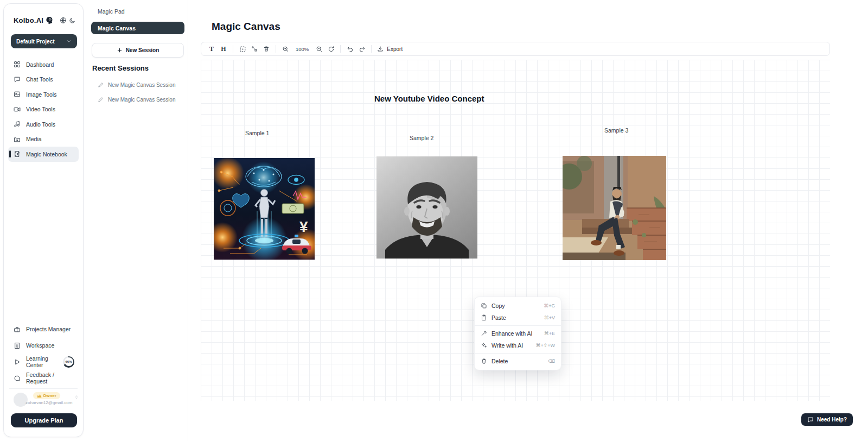 This screenshot has width=868, height=441. What do you see at coordinates (550, 318) in the screenshot?
I see `context-menu-shortcut: ⌘+V` at bounding box center [550, 318].